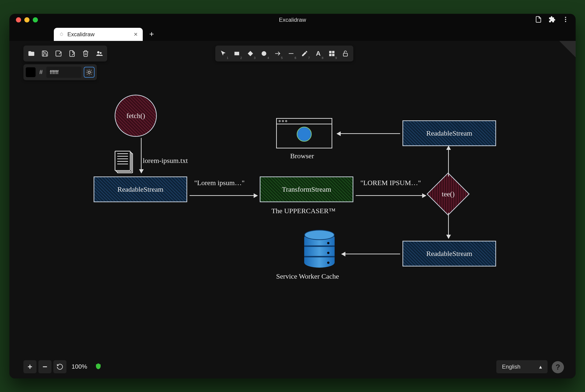 The image size is (585, 392). What do you see at coordinates (97, 367) in the screenshot?
I see `encryption-icon` at bounding box center [97, 367].